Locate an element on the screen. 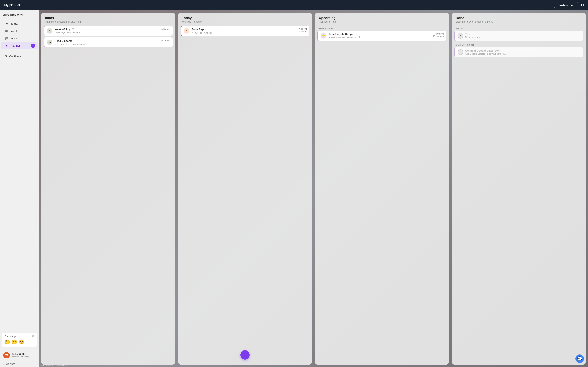 This screenshot has height=367, width=588. sidebar-item-week: ▦ Week is located at coordinates (19, 31).